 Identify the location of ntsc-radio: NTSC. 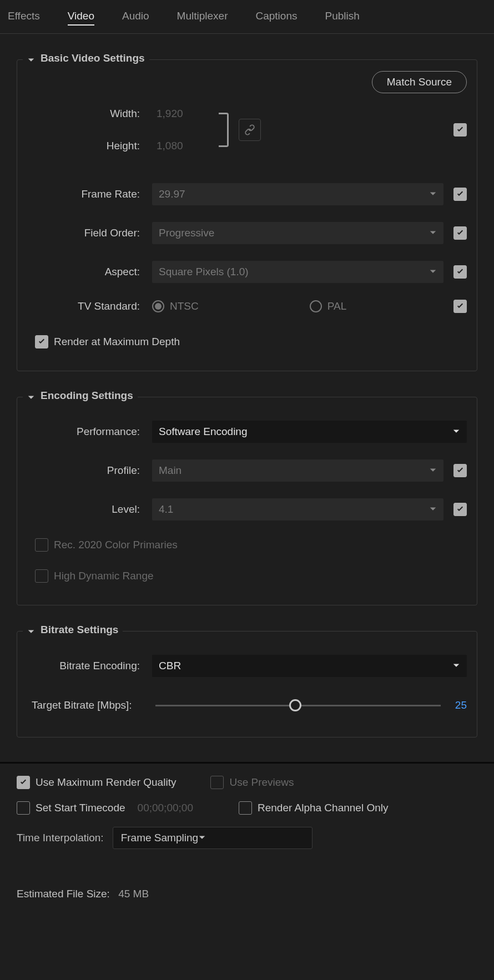
(175, 306).